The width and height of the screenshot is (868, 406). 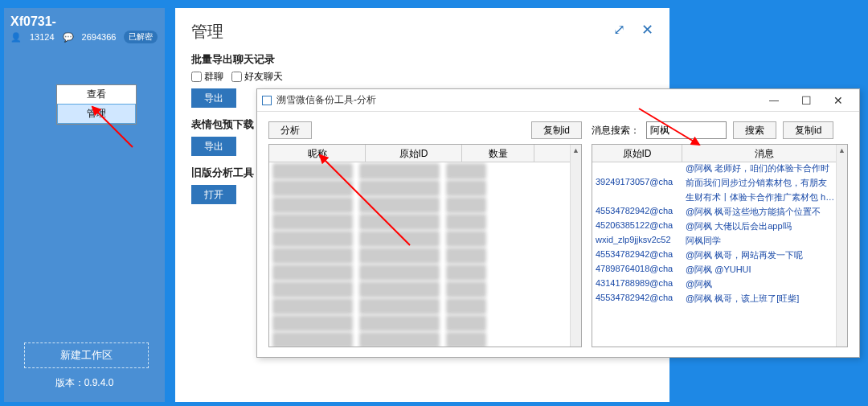 What do you see at coordinates (774, 100) in the screenshot?
I see `minimize-button` at bounding box center [774, 100].